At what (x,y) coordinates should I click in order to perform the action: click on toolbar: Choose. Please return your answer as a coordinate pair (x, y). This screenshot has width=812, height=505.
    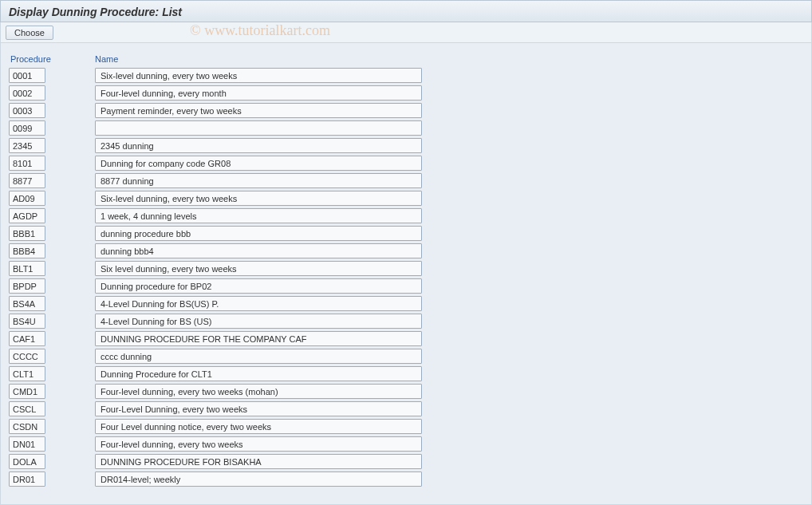
    Looking at the image, I should click on (406, 33).